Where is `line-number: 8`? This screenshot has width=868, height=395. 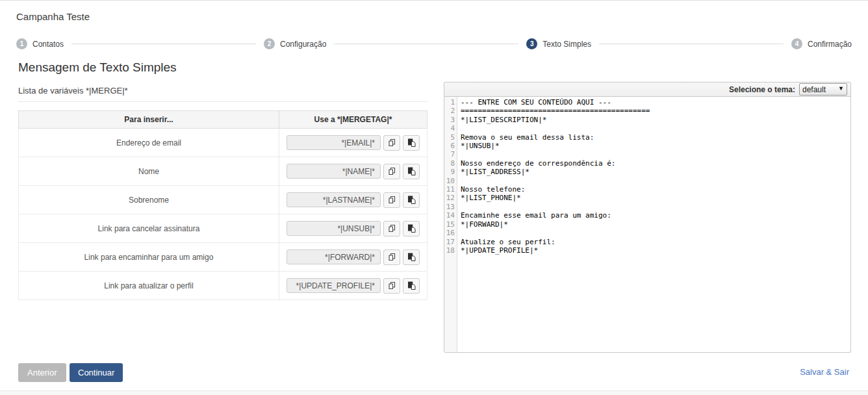 line-number: 8 is located at coordinates (451, 164).